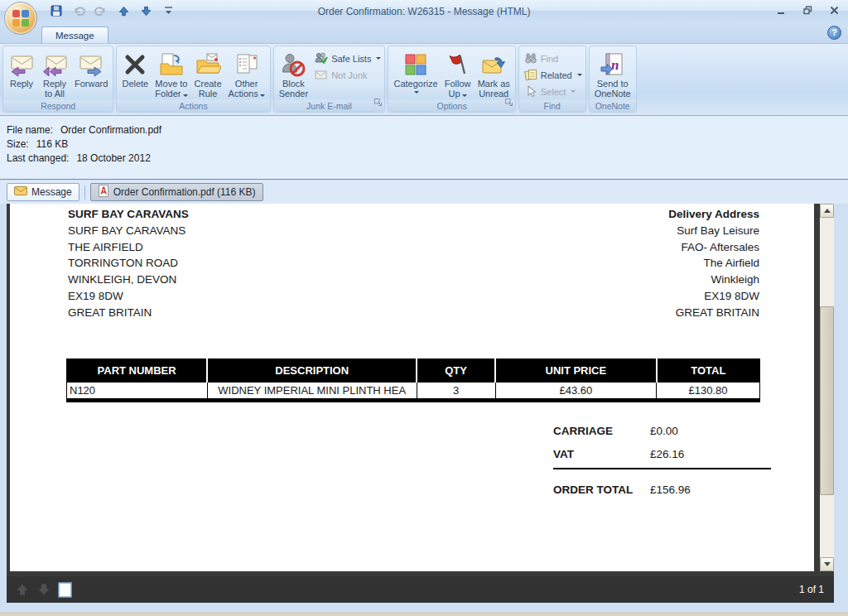 This screenshot has height=616, width=848. I want to click on follow-up-button: Follow Up, so click(458, 74).